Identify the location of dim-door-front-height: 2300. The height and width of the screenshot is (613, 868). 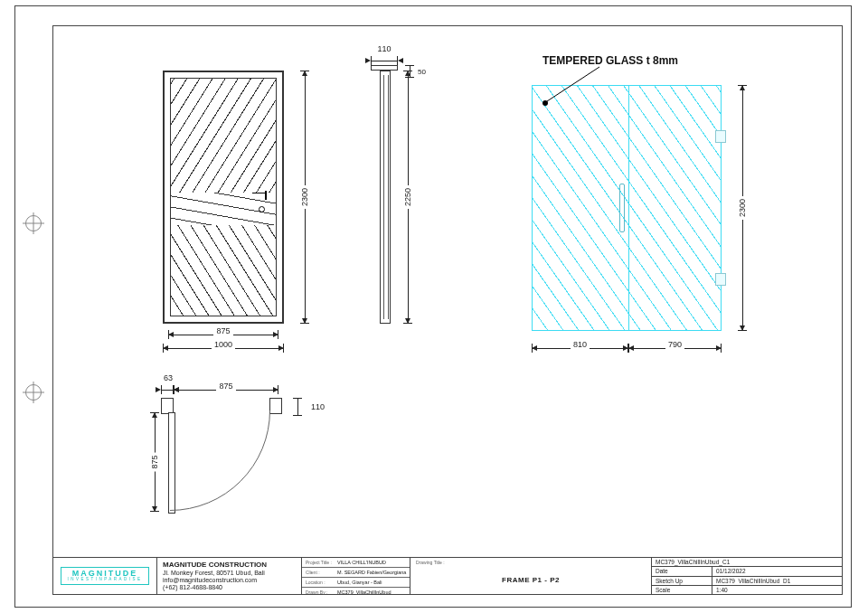
(305, 197).